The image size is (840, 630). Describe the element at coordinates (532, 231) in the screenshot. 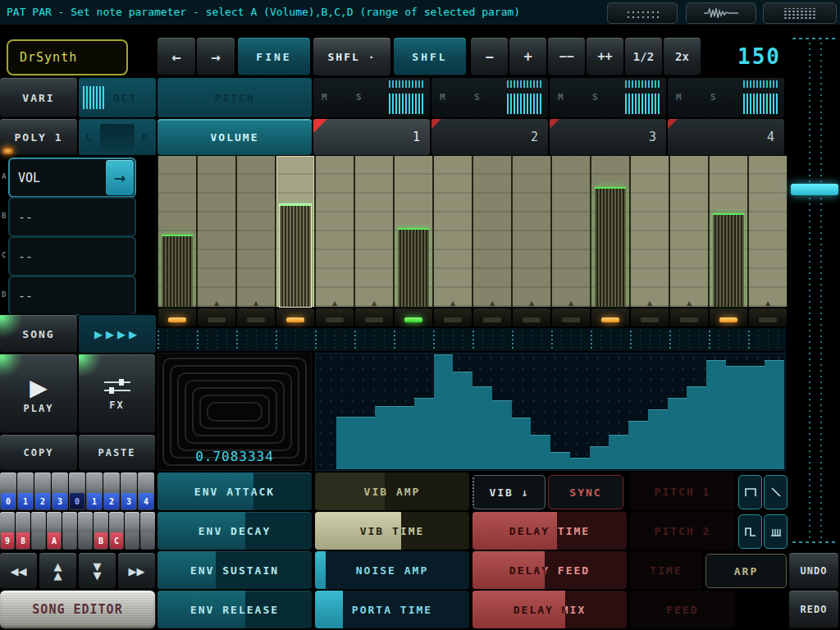

I see `grid-step-10: ▲` at that location.